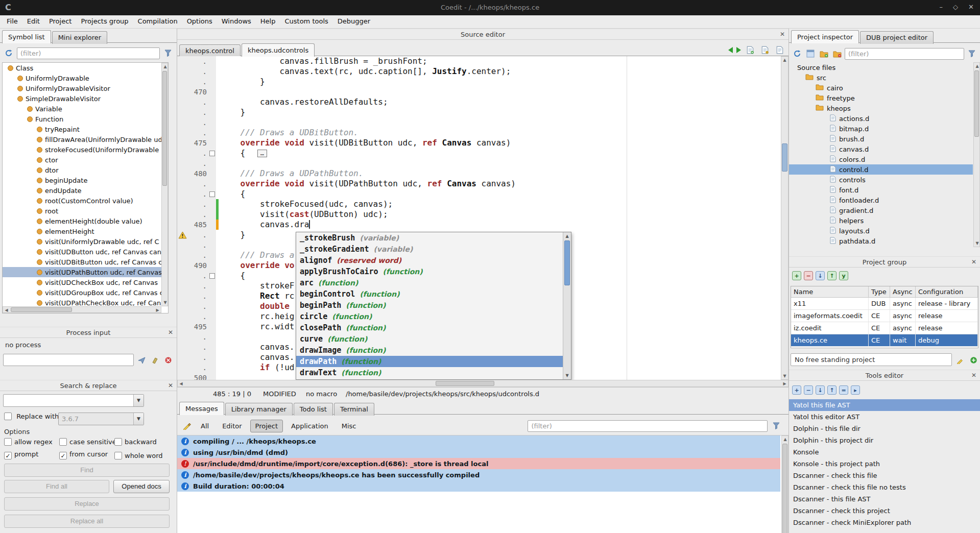  I want to click on tool-item: Dscanner - check this file, so click(885, 476).